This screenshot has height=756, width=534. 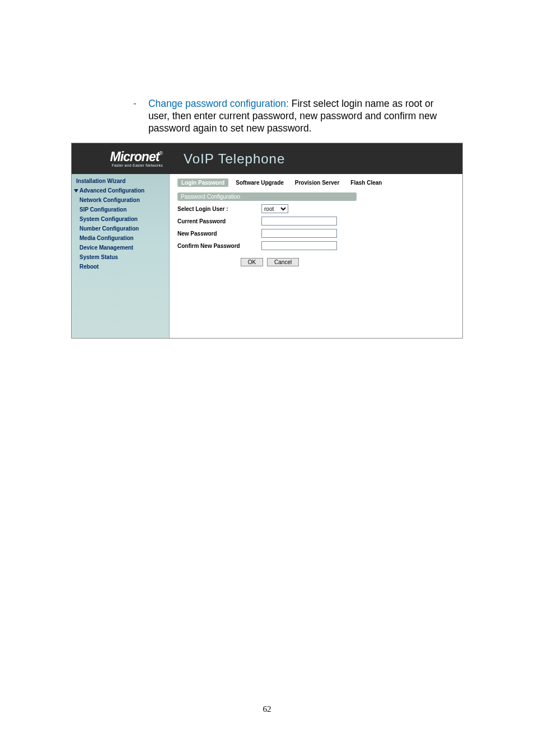 I want to click on tab-provision-server: Provision Server, so click(x=317, y=182).